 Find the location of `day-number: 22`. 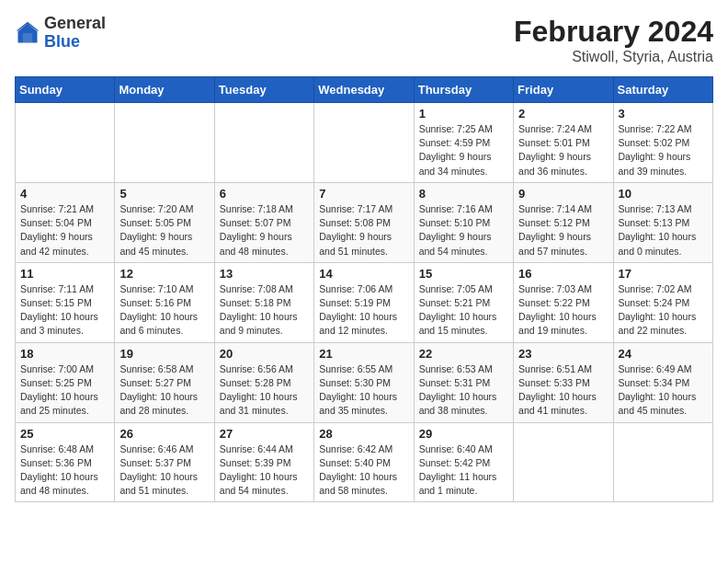

day-number: 22 is located at coordinates (463, 353).